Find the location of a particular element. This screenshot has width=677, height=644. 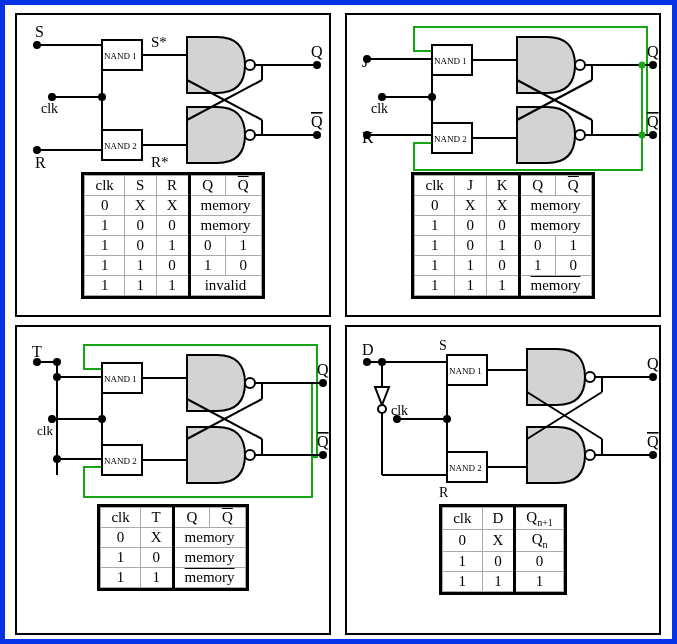

jk-circuit: J K clk NAND 1 NAND 2 Q Q is located at coordinates (503, 95).